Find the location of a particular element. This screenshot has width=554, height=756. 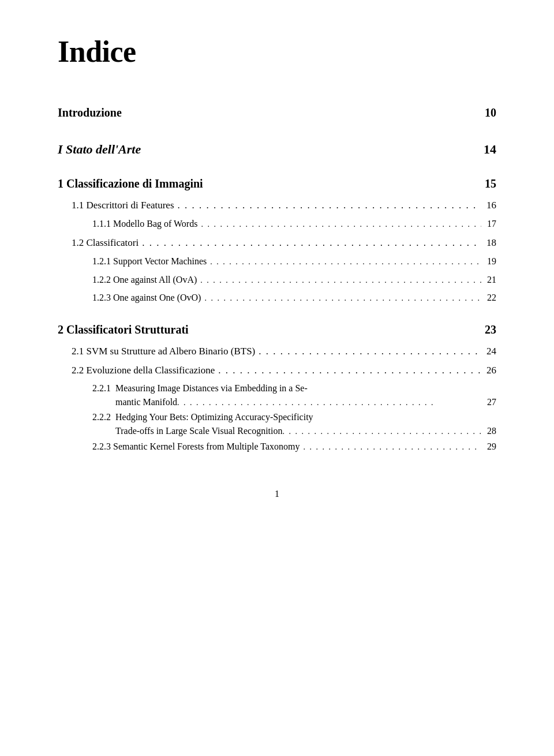

footer-page-number: 1 is located at coordinates (277, 494).